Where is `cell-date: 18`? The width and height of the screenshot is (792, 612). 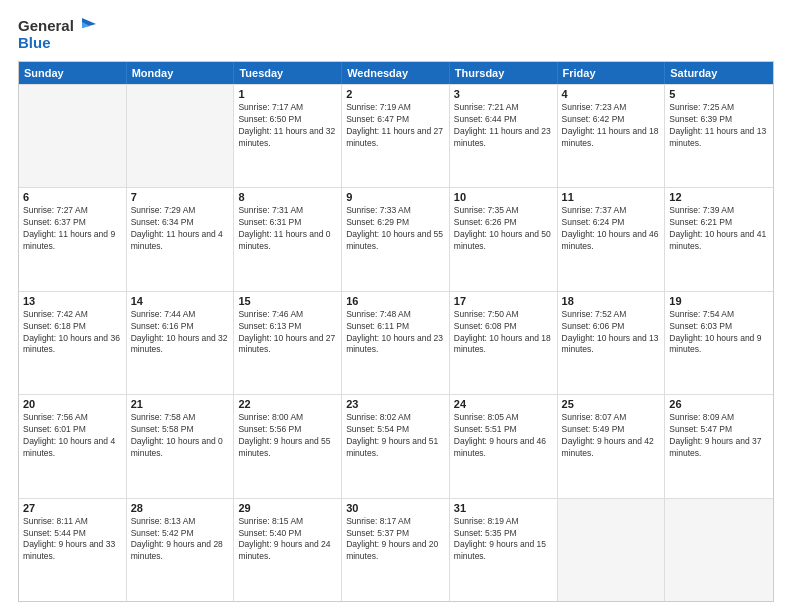
cell-date: 18 is located at coordinates (612, 301).